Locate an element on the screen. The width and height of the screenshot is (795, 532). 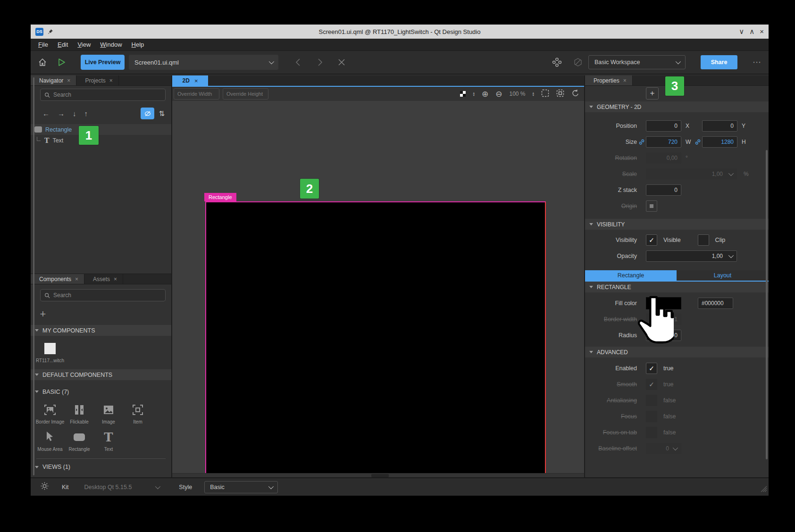
component-rectangle: Rectangle is located at coordinates (79, 441).